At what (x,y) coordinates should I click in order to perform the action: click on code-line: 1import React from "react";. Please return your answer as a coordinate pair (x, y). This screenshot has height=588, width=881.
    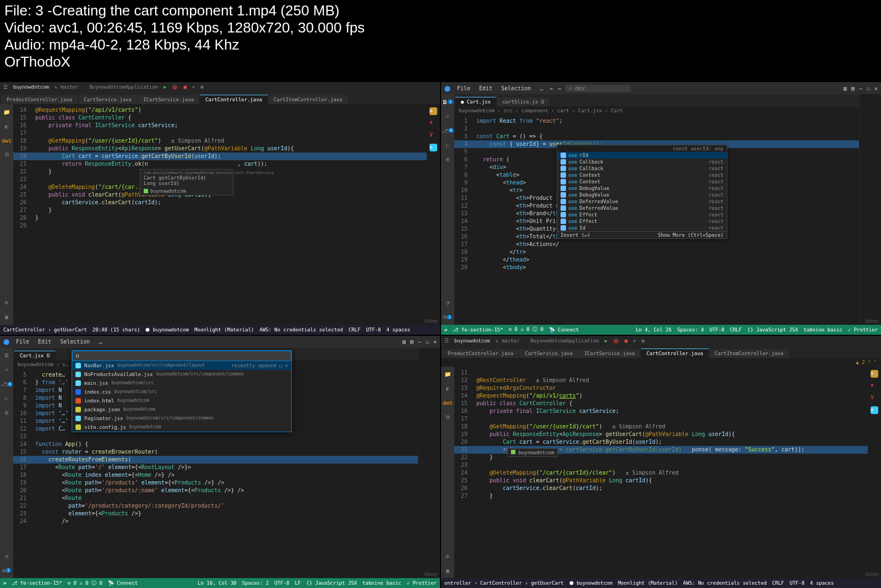
    Looking at the image, I should click on (656, 121).